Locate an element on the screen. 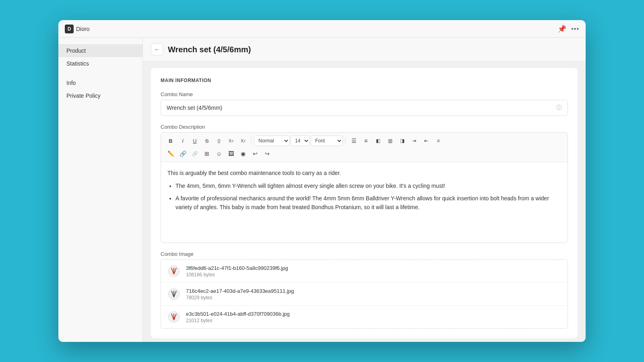  combo-name-label: Combo Name is located at coordinates (364, 94).